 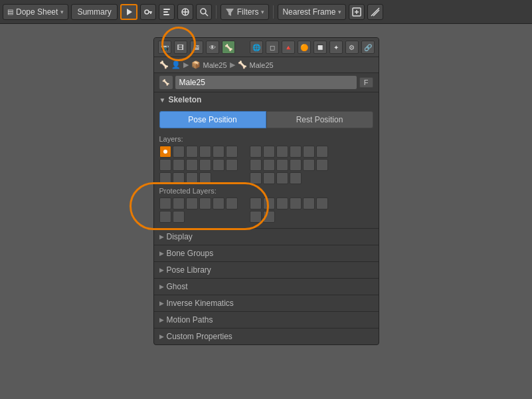 I want to click on collapsible-label: Inverse Kinematics, so click(x=201, y=303).